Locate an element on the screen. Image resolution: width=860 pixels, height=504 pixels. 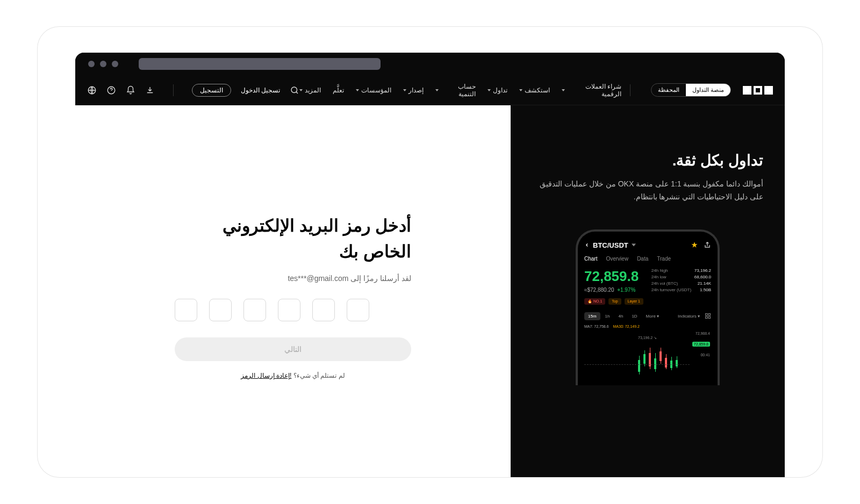
asset-tags: 🔥 NO.1 Top Layer 1 is located at coordinates (648, 301).